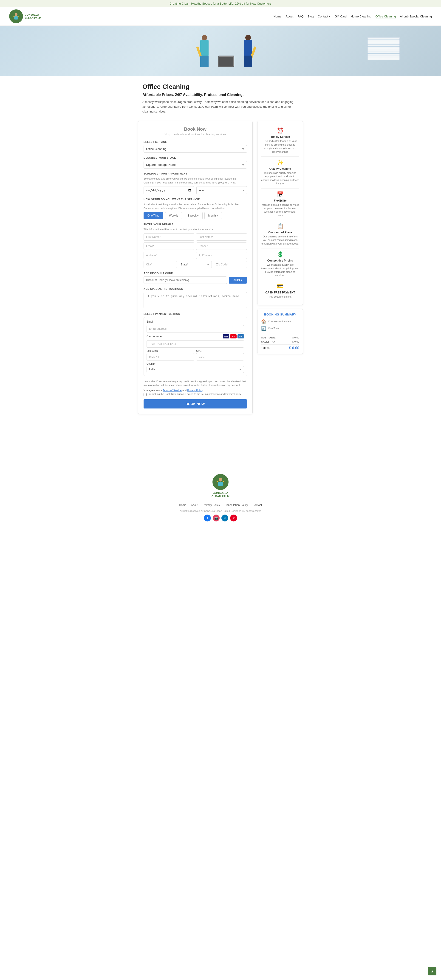 The image size is (441, 980). Describe the element at coordinates (257, 505) in the screenshot. I see `footer-nav-contact: Contact` at that location.